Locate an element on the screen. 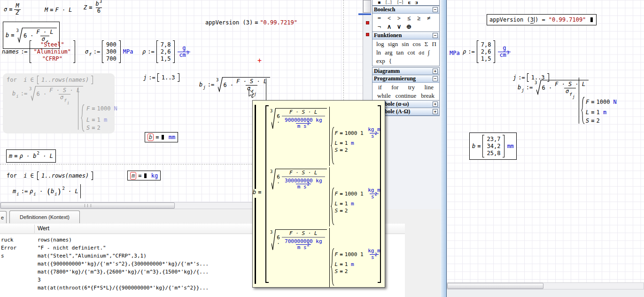 The height and width of the screenshot is (297, 644). tab-previous: e is located at coordinates (3, 217).